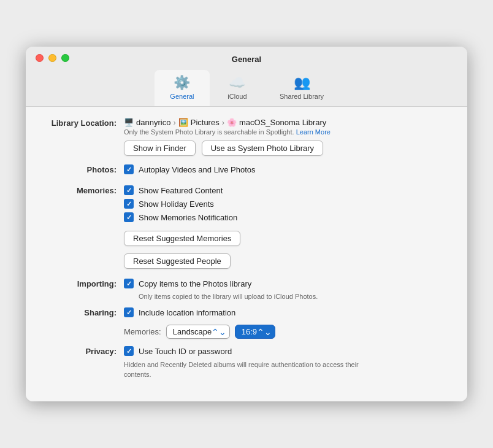  I want to click on tab-shared-library: 👥 Shared Library, so click(302, 88).